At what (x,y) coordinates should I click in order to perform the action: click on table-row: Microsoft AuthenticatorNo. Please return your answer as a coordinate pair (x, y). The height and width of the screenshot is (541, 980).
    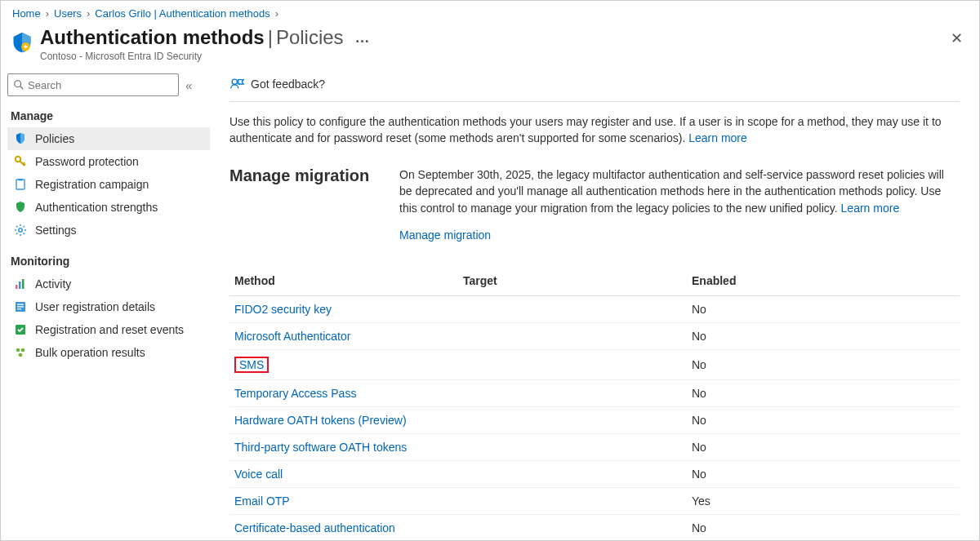
    Looking at the image, I should click on (595, 336).